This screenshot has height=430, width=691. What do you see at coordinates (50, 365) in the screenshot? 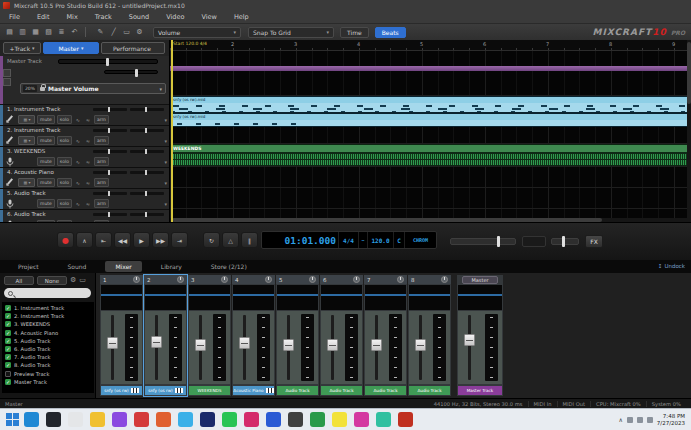
I see `mixer-track-list-item: ✓ 8. Audio Track` at bounding box center [50, 365].